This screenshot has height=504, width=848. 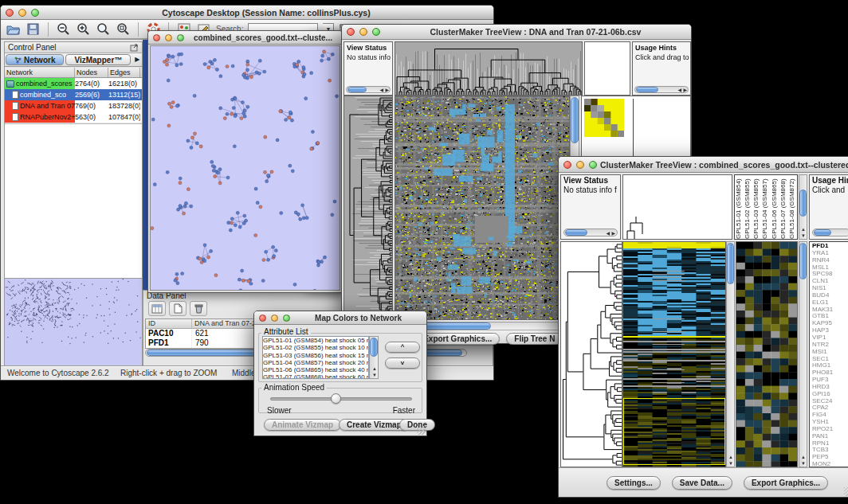 I want to click on tab-network: Network, so click(x=35, y=60).